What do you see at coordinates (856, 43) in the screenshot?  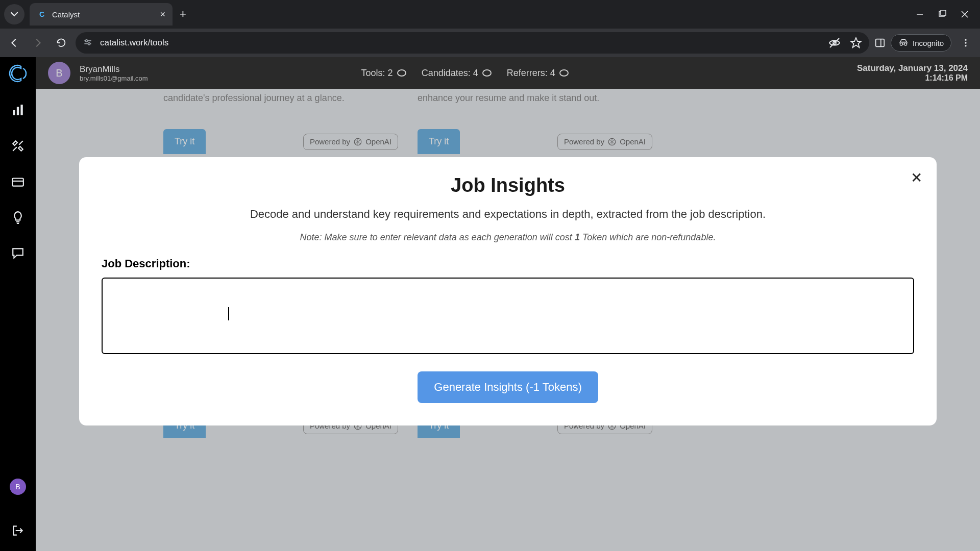 I see `bookmark-star-icon` at bounding box center [856, 43].